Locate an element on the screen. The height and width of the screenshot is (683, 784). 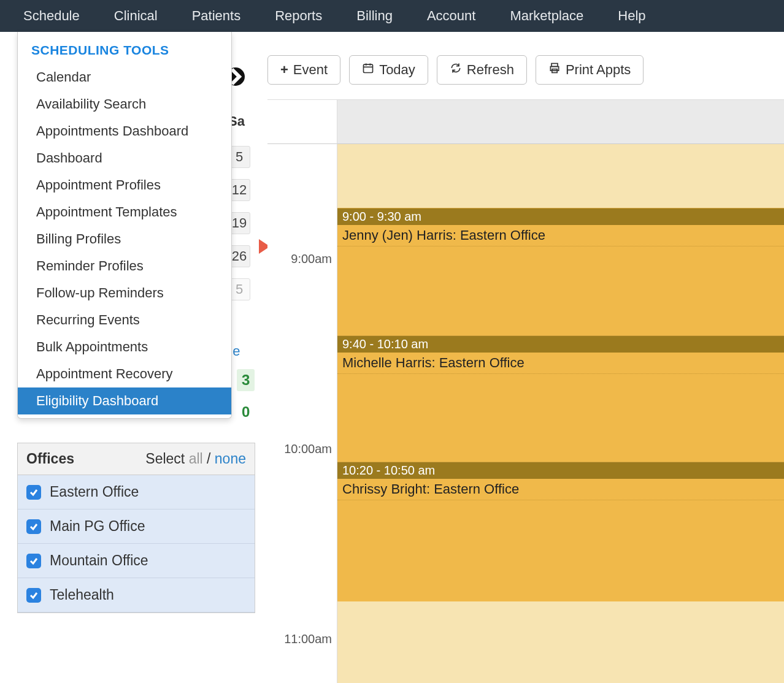
offices-select-all: all is located at coordinates (196, 459).